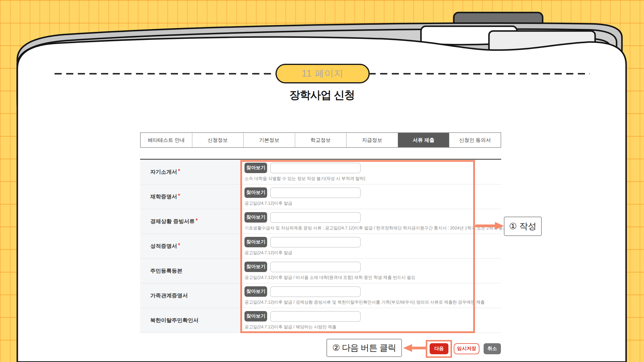 The image size is (644, 362). What do you see at coordinates (373, 179) in the screenshot?
I see `field-note: 소속 대학을 식별할 수 있는 정보 작성 불가(작성 시 부적격 탈락)` at bounding box center [373, 179].